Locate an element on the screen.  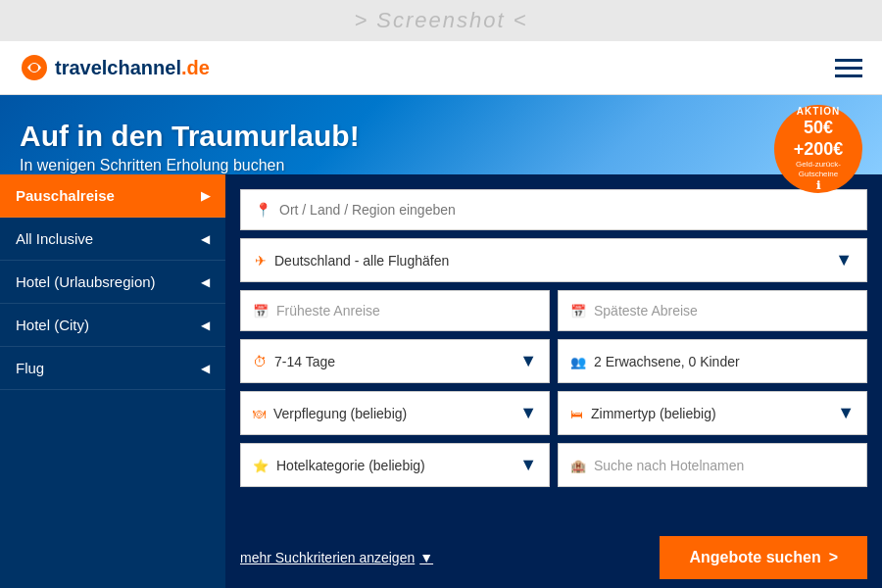
promo-description: Geld-zurück-Gutscheine is located at coordinates (818, 169).